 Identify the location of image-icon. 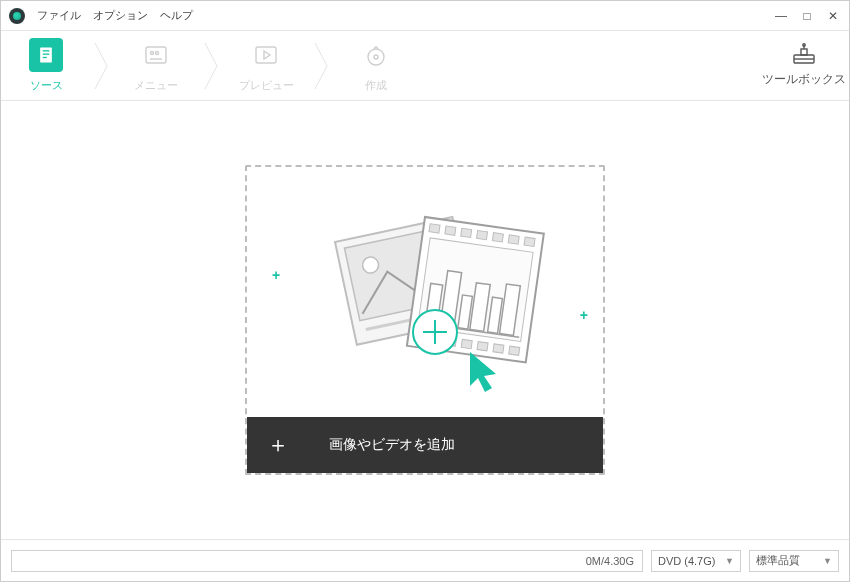
(156, 55).